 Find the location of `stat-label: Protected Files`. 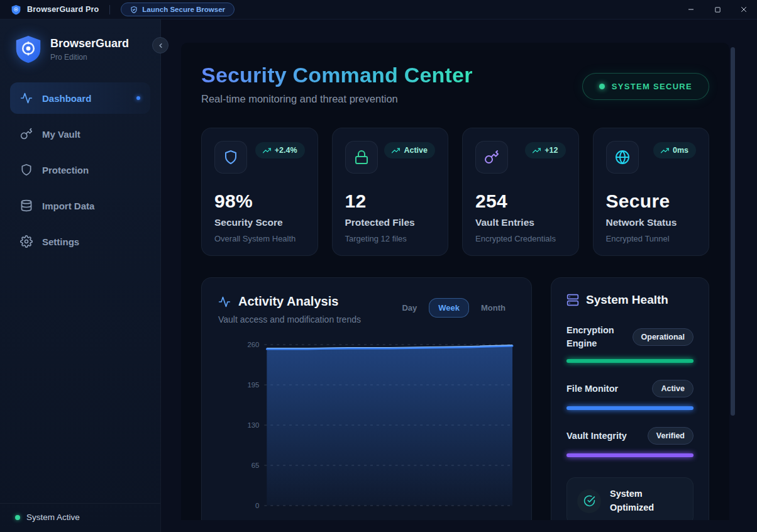

stat-label: Protected Files is located at coordinates (390, 223).